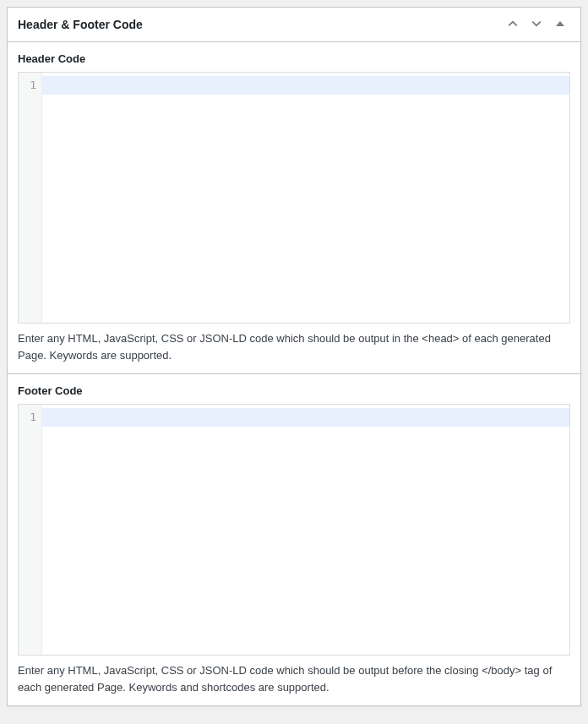 This screenshot has width=588, height=724. I want to click on chevron-up-icon, so click(513, 25).